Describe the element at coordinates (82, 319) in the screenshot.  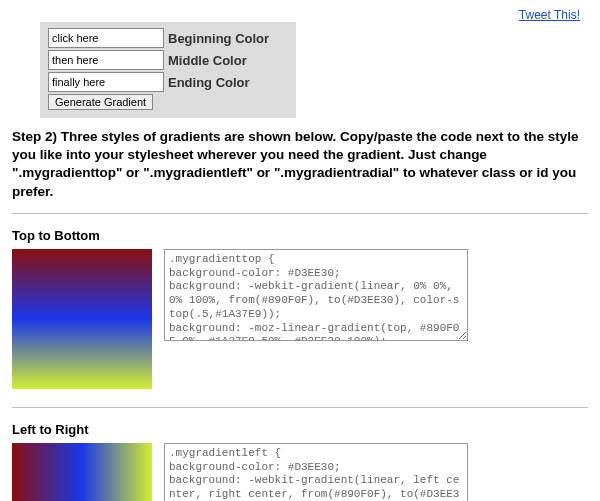
I see `gradient-preview-top` at that location.